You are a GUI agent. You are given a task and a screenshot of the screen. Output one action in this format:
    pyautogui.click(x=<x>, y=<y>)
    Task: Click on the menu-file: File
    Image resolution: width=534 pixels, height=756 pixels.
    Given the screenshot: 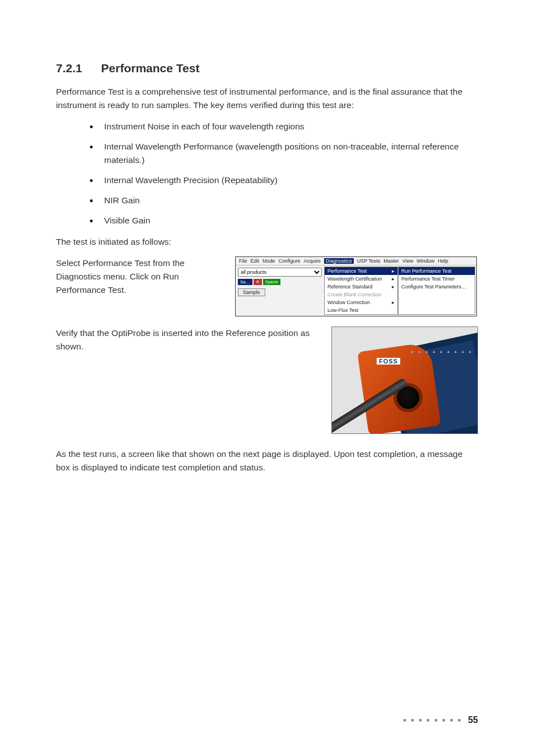 What is the action you would take?
    pyautogui.click(x=243, y=261)
    